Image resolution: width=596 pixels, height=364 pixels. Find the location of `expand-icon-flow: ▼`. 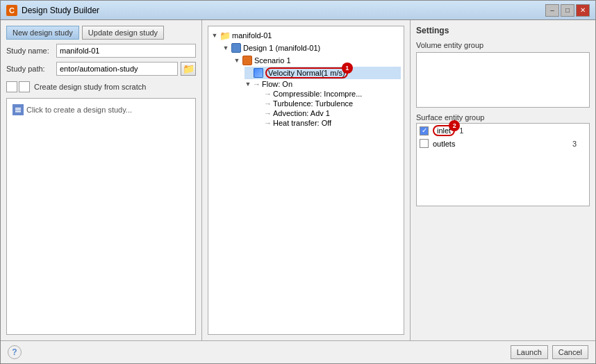

expand-icon-flow: ▼ is located at coordinates (248, 84).